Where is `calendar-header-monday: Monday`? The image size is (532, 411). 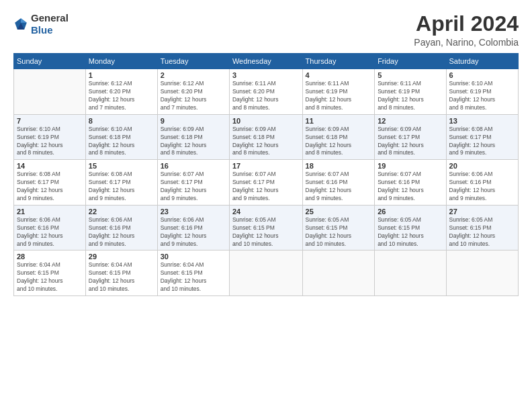 calendar-header-monday: Monday is located at coordinates (121, 62).